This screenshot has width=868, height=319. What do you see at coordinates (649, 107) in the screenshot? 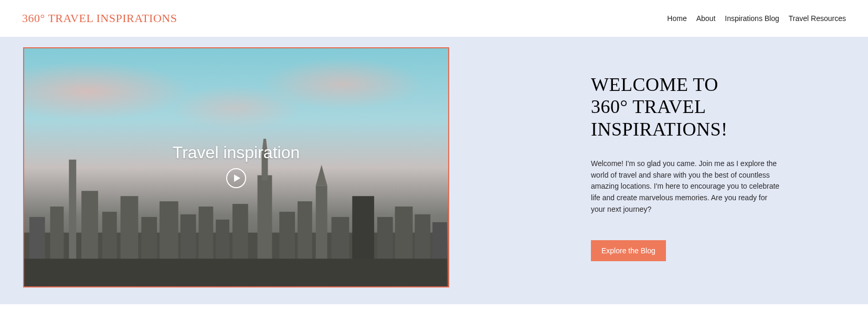
I see `welcome-heading-line2: 360° TRAVEL` at bounding box center [649, 107].